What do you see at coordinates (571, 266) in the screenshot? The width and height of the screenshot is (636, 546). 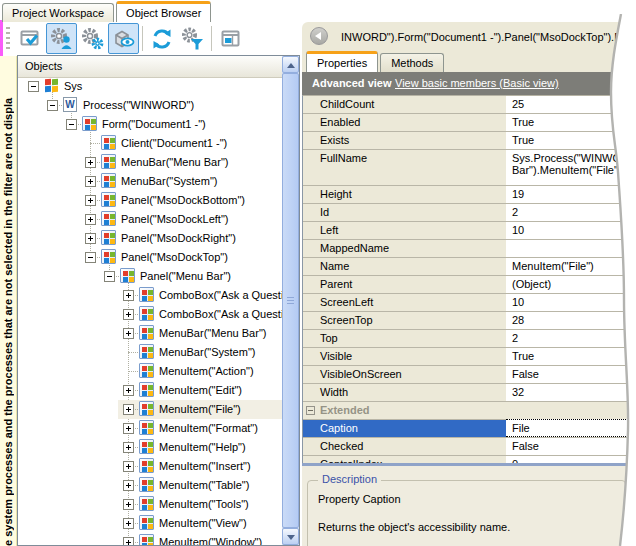 I see `property-value-cell: MenuItem("File")` at bounding box center [571, 266].